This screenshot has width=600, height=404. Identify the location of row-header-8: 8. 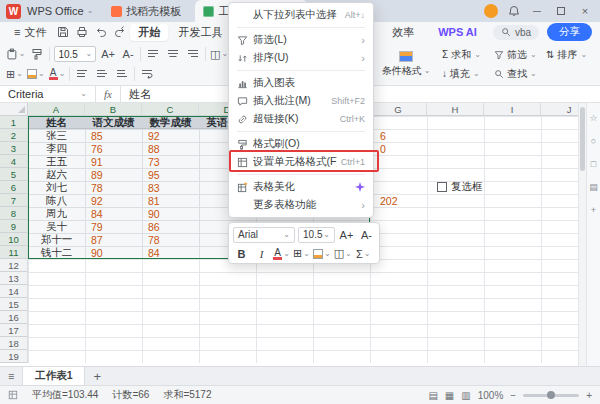
(14, 214).